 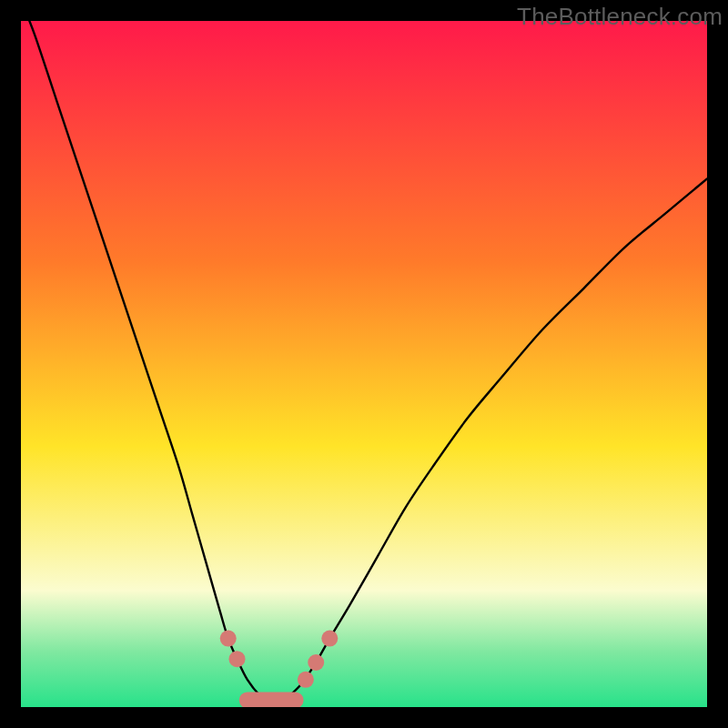 I want to click on watermark-text: TheBottleneck.com, so click(x=620, y=16).